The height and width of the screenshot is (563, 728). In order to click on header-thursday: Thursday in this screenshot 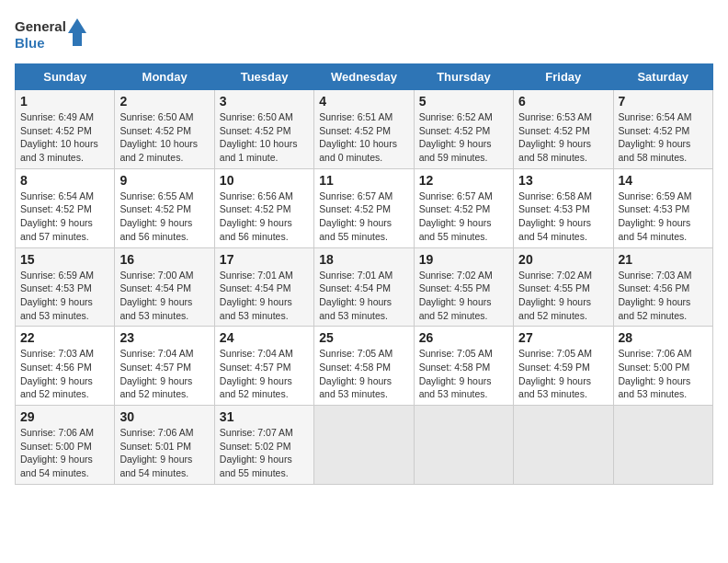, I will do `click(463, 77)`.